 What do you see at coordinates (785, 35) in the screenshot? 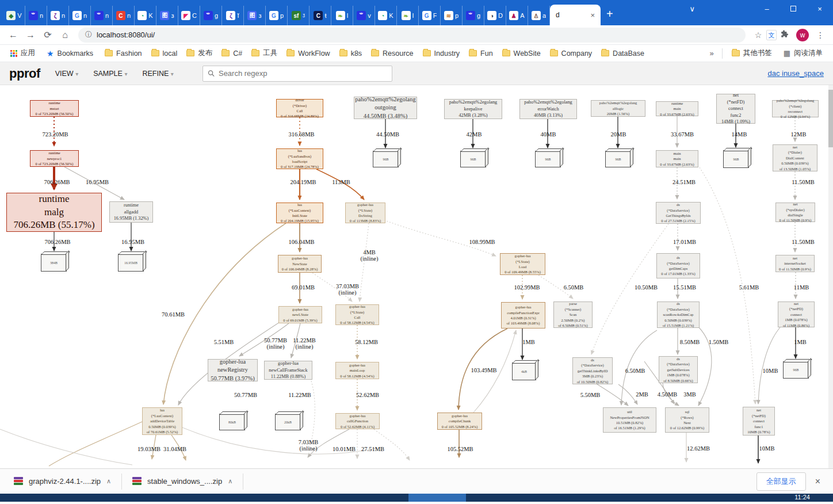
I see `extension-puzzle-icon` at bounding box center [785, 35].